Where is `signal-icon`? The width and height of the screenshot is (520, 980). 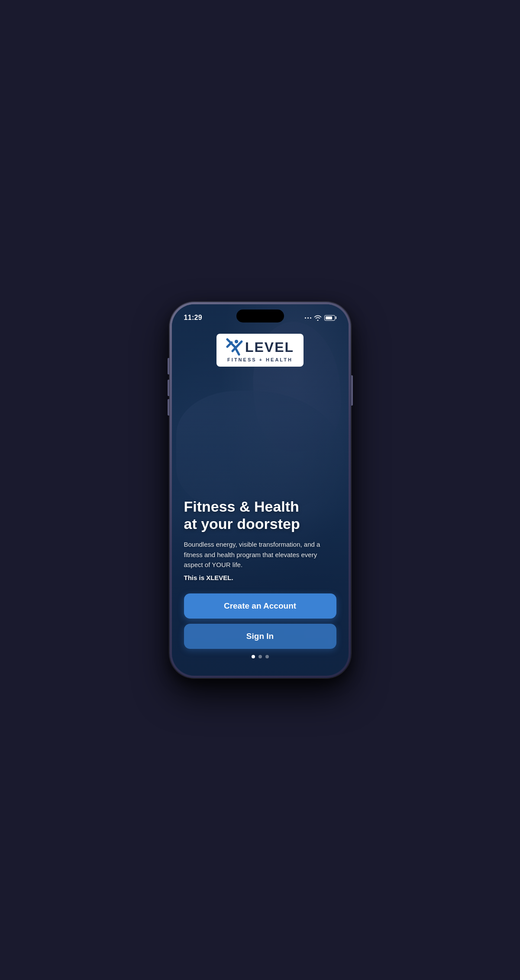
signal-icon is located at coordinates (308, 318).